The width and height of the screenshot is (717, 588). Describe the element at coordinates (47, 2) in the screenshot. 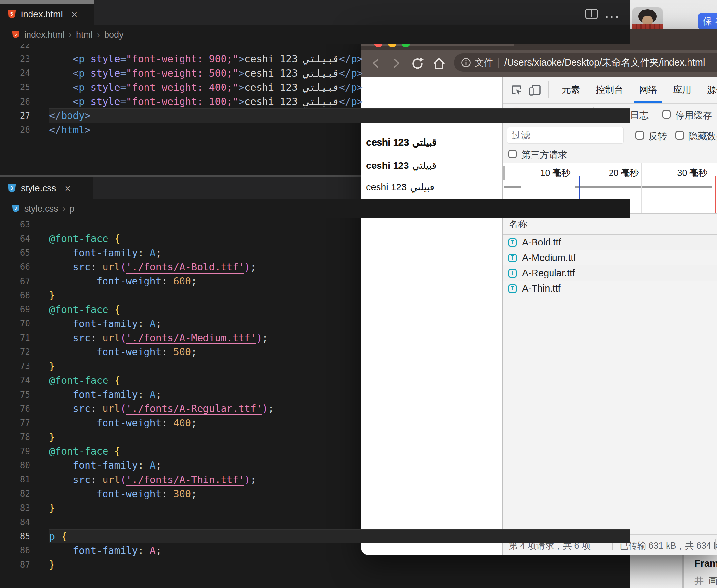

I see `active-tab-top-edge` at that location.